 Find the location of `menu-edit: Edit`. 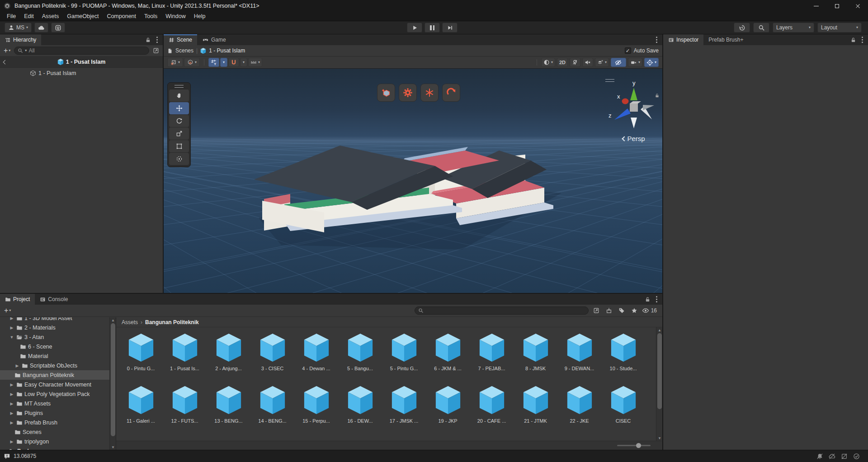

menu-edit: Edit is located at coordinates (29, 16).